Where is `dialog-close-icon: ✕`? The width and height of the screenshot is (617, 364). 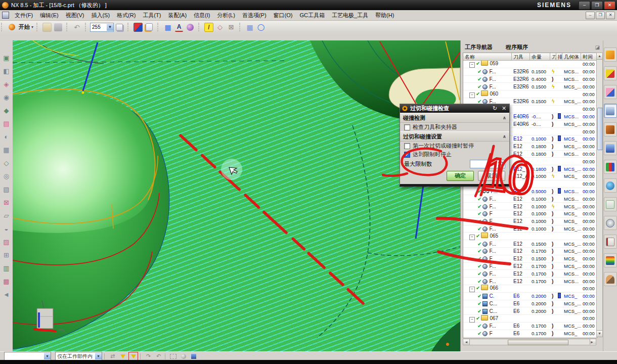 dialog-close-icon: ✕ is located at coordinates (504, 108).